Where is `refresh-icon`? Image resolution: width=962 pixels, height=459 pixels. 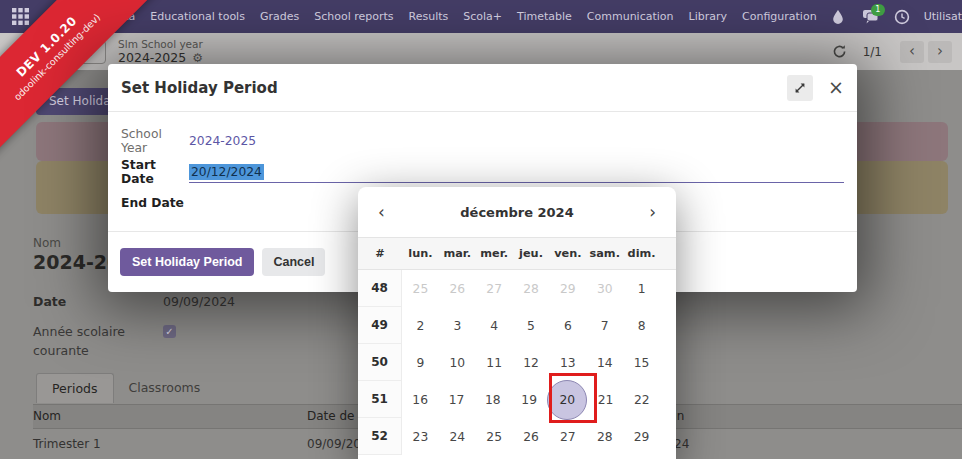 refresh-icon is located at coordinates (840, 52).